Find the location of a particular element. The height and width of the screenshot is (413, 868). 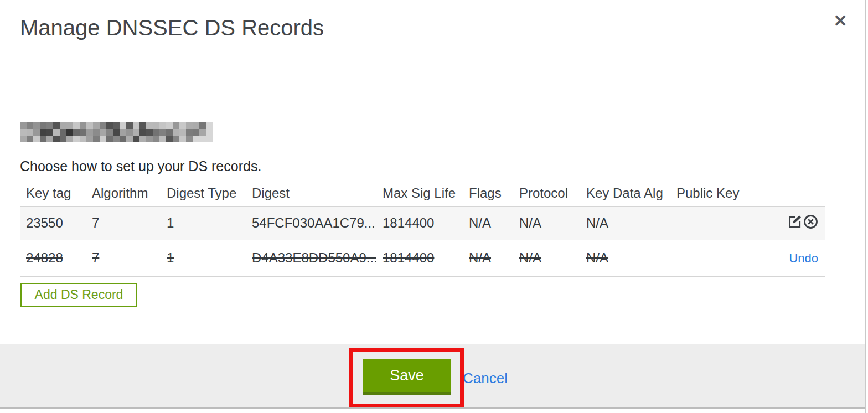

dialog-right-border is located at coordinates (865, 206).